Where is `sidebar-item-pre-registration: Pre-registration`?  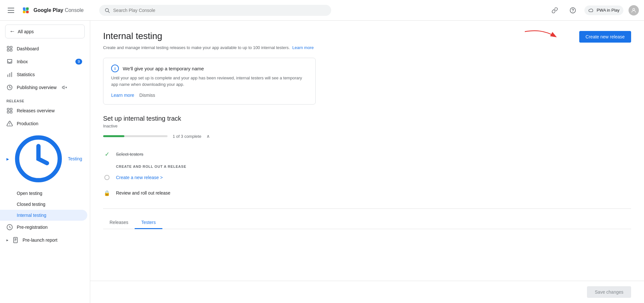
sidebar-item-pre-registration: Pre-registration is located at coordinates (44, 227).